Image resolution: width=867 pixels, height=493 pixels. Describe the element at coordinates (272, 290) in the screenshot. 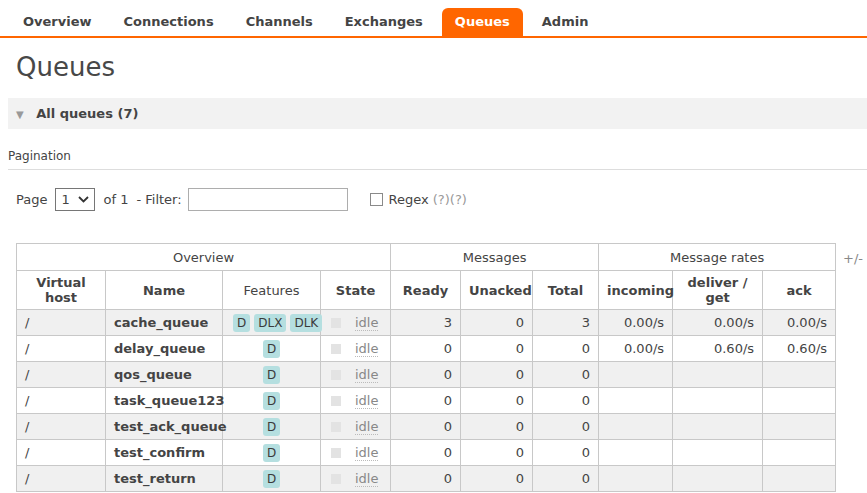

I see `col-features: Features` at that location.